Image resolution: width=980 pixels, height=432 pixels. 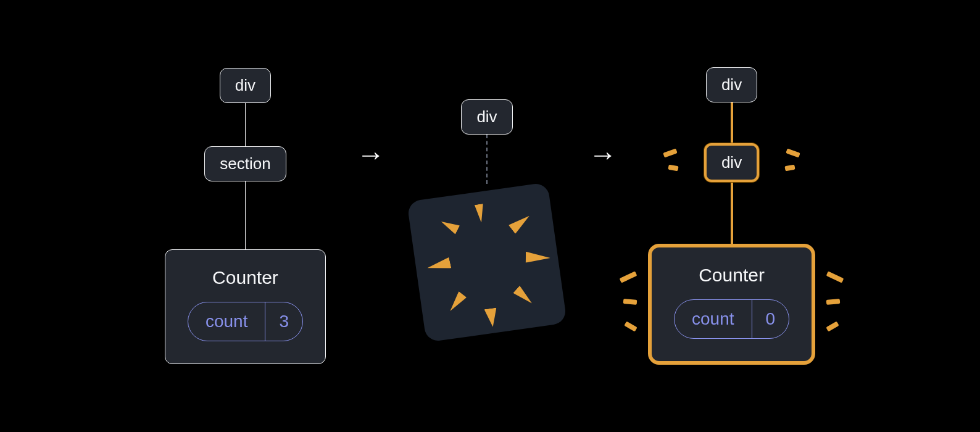 What do you see at coordinates (732, 319) in the screenshot?
I see `state-pill: count 0` at bounding box center [732, 319].